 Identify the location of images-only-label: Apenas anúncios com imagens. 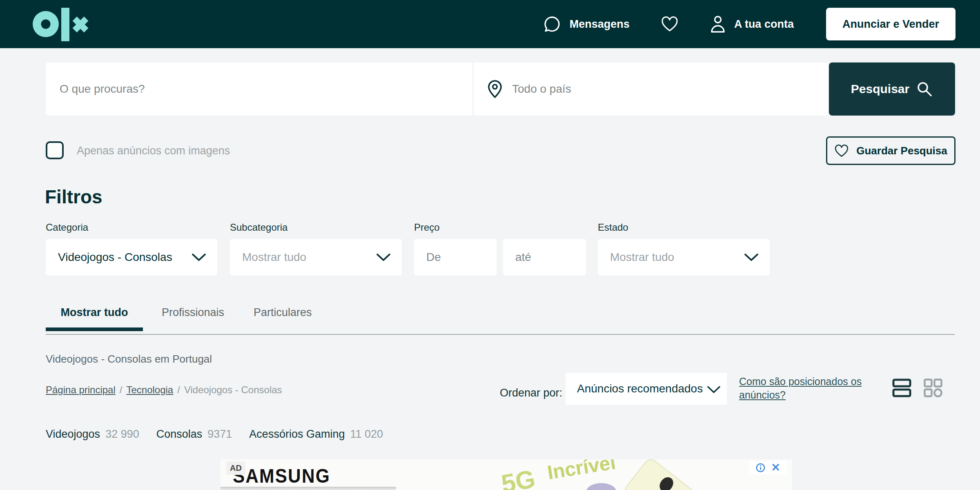
(154, 151).